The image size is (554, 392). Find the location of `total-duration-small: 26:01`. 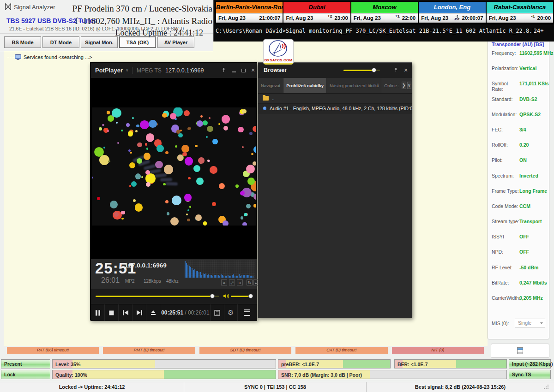

total-duration-small: 26:01 is located at coordinates (110, 280).